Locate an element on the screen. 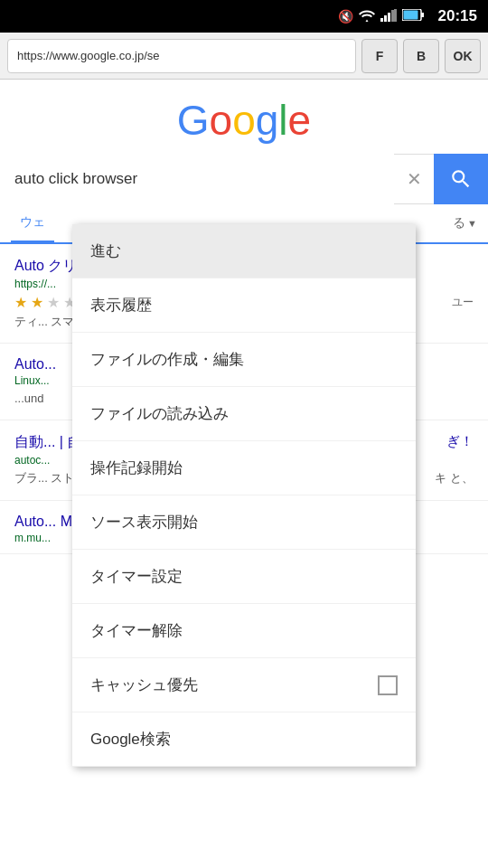 The image size is (488, 868). dropdown-item-label-7: タイマー解除 is located at coordinates (136, 631).